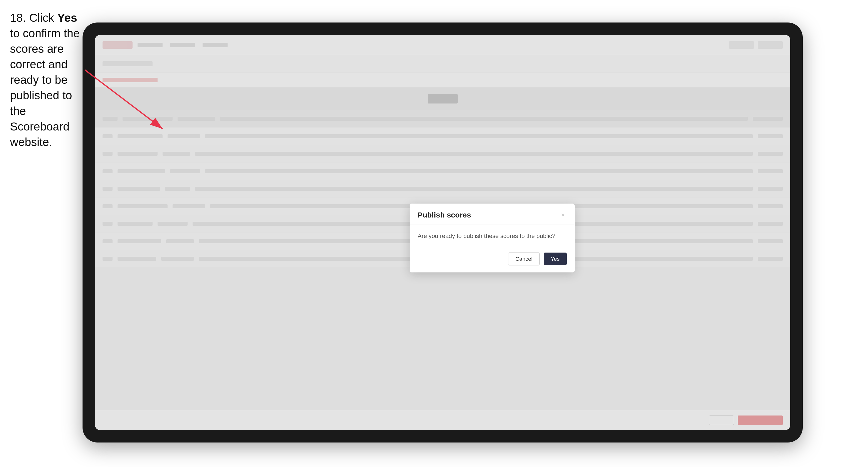 Image resolution: width=868 pixels, height=467 pixels. I want to click on instruction-after-bold: to confirm the scores are correct and re…, so click(45, 88).